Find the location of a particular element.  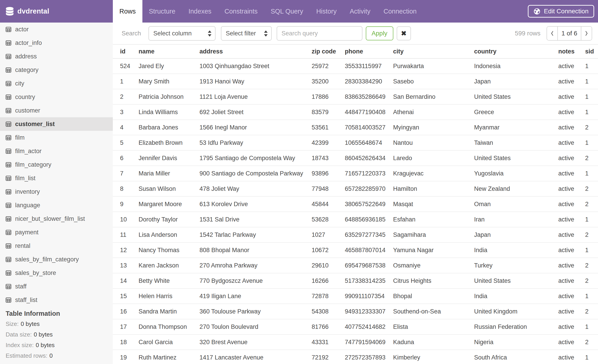

cell: 72192 is located at coordinates (328, 357).